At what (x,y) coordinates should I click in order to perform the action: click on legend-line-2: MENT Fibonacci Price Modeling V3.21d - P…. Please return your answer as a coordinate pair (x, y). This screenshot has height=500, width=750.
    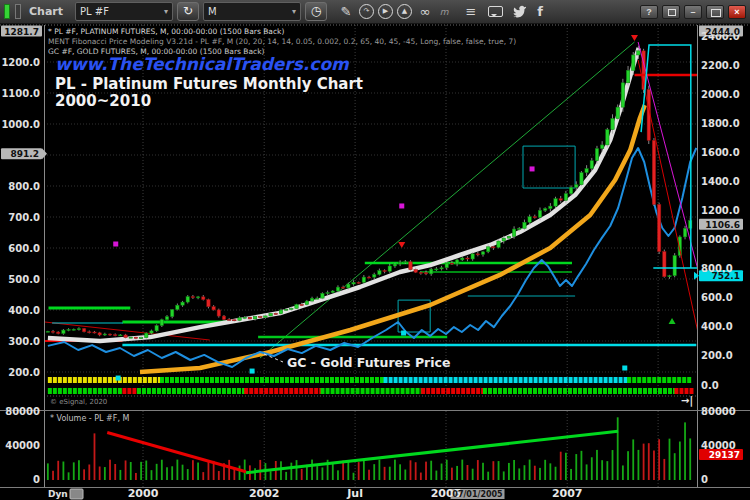
    Looking at the image, I should click on (282, 42).